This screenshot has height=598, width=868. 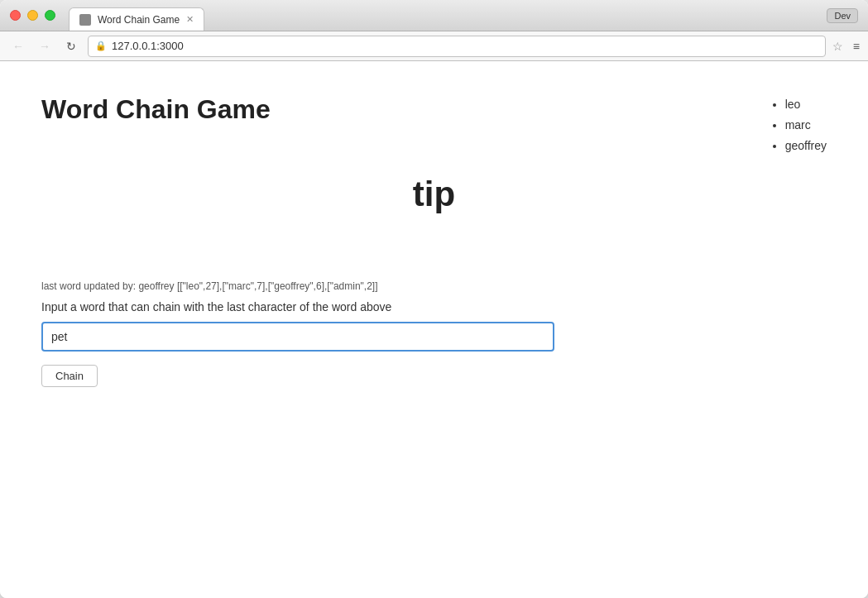 What do you see at coordinates (70, 376) in the screenshot?
I see `chain-button: Chain` at bounding box center [70, 376].